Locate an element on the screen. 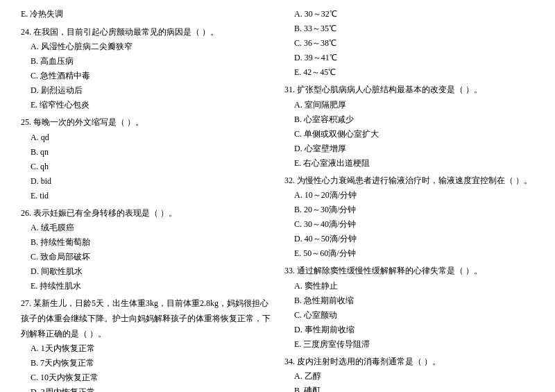  question-block: 34. 皮内注射时选用的消毒剂通常是（ ）。A. 乙醇B. 碘酊C. 碘附D. … is located at coordinates (409, 373).